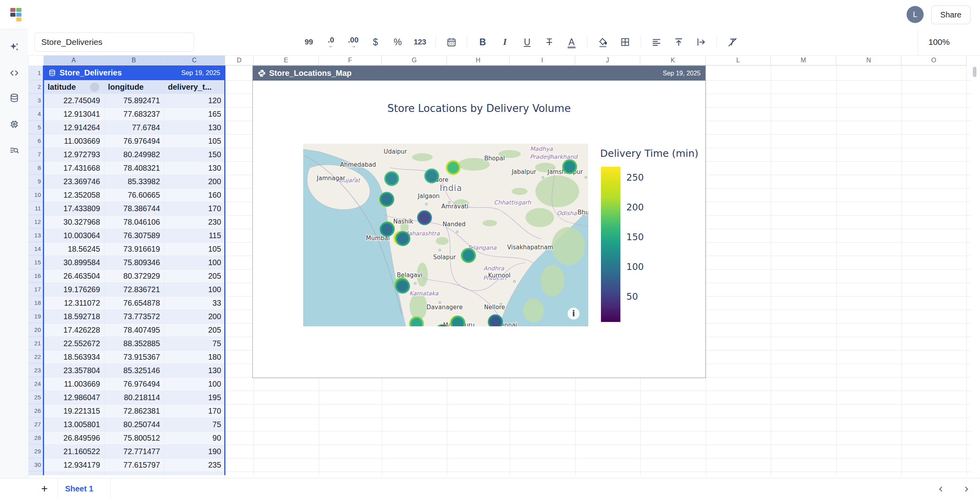 This screenshot has width=980, height=499. I want to click on column-header-K: K, so click(673, 60).